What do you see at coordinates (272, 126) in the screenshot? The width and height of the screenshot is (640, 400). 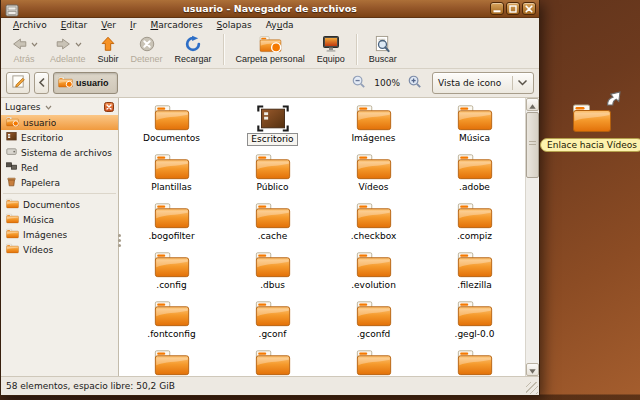 I see `file-item-escritorio: Escritorio` at bounding box center [272, 126].